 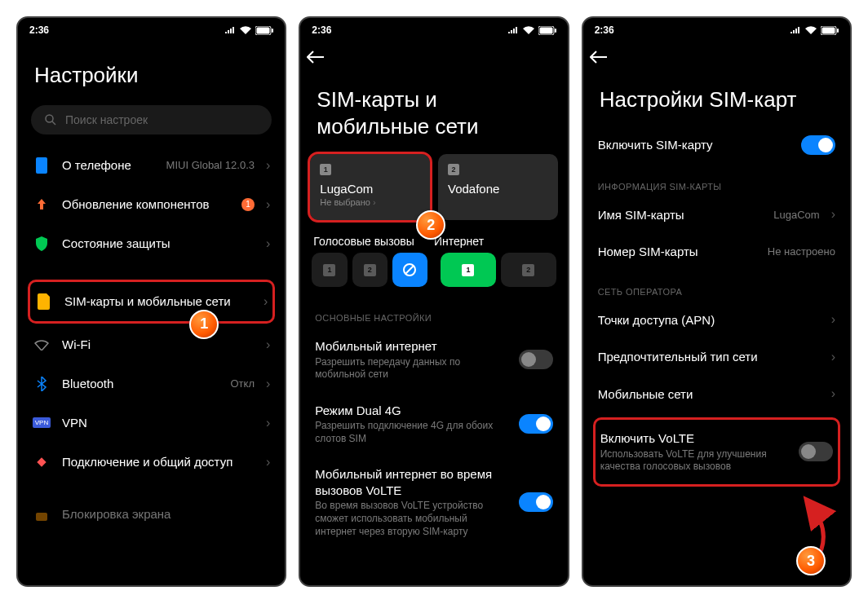 I want to click on back-arrow-icon, so click(x=599, y=57).